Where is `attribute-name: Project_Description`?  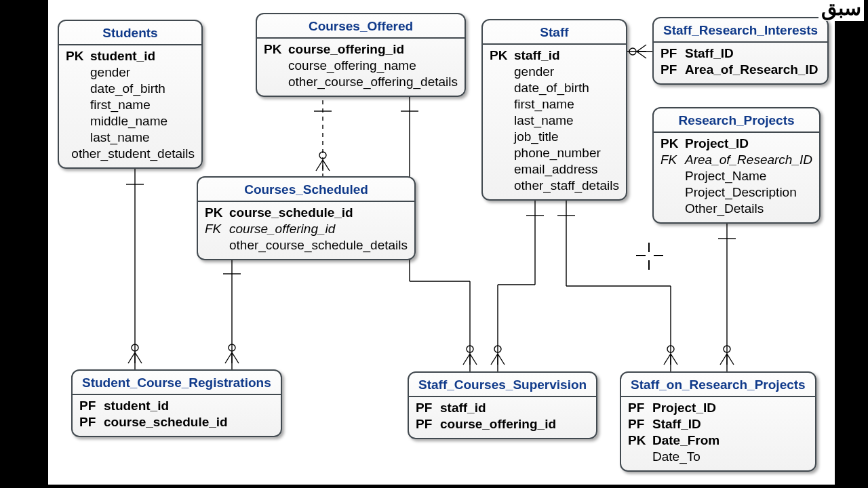 attribute-name: Project_Description is located at coordinates (741, 192).